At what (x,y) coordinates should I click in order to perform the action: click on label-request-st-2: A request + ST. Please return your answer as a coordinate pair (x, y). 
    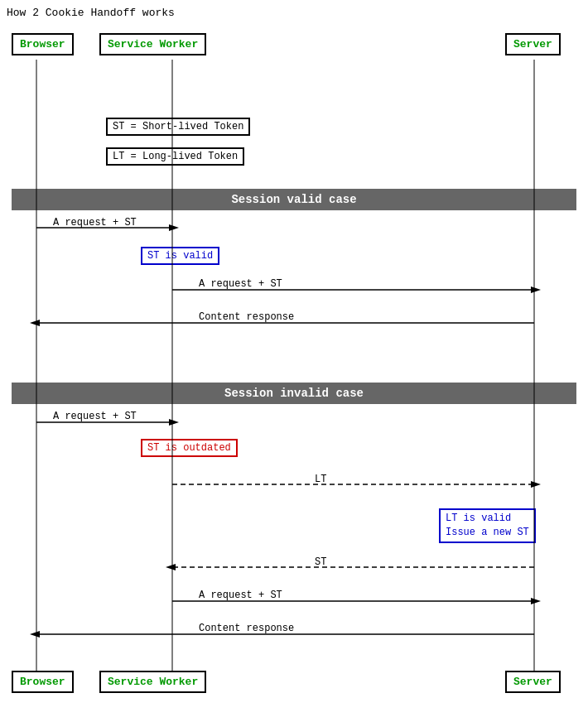
    Looking at the image, I should click on (240, 284).